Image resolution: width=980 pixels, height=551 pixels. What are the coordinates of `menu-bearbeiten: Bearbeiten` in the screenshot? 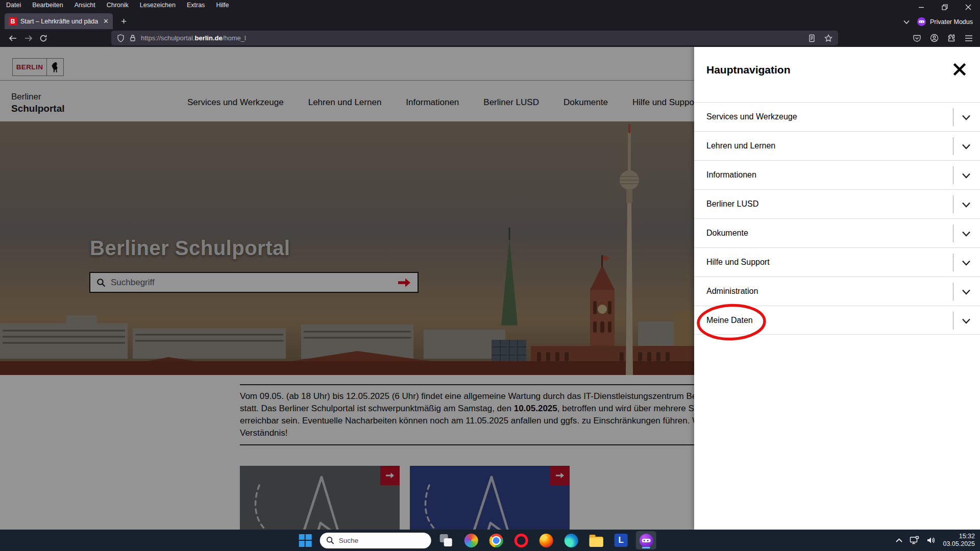 It's located at (47, 5).